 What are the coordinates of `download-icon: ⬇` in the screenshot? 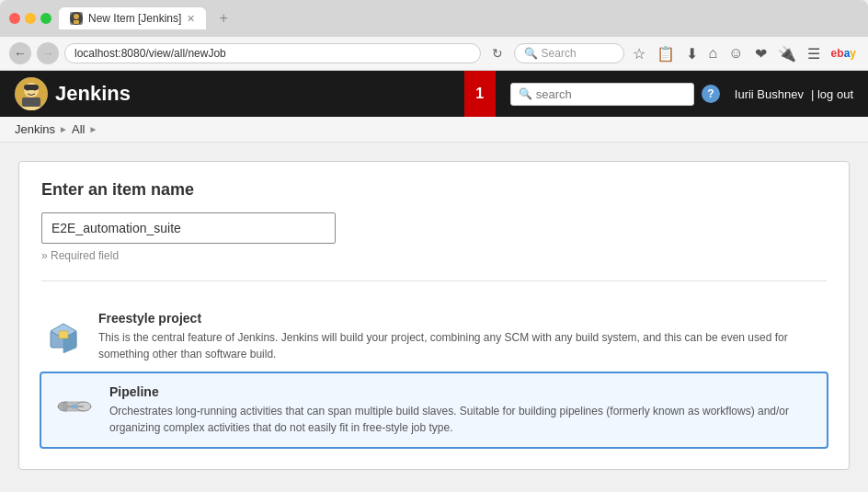 It's located at (691, 53).